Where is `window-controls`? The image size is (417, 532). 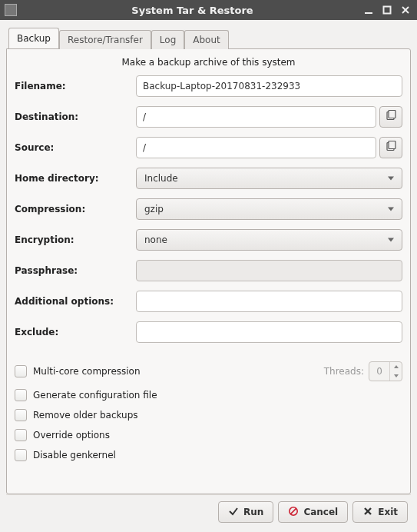 window-controls is located at coordinates (387, 10).